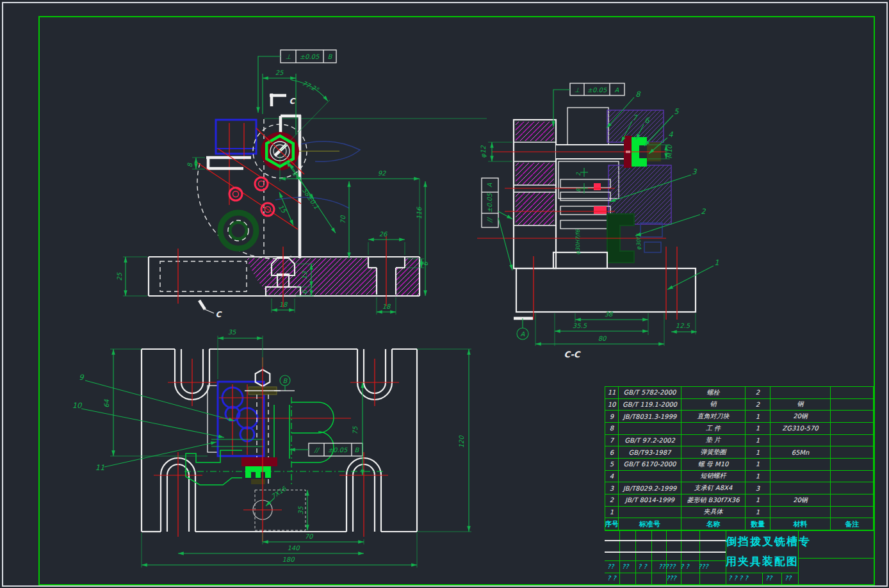 This screenshot has height=588, width=889. Describe the element at coordinates (667, 566) in the screenshot. I see `tb-cell: ?????` at that location.